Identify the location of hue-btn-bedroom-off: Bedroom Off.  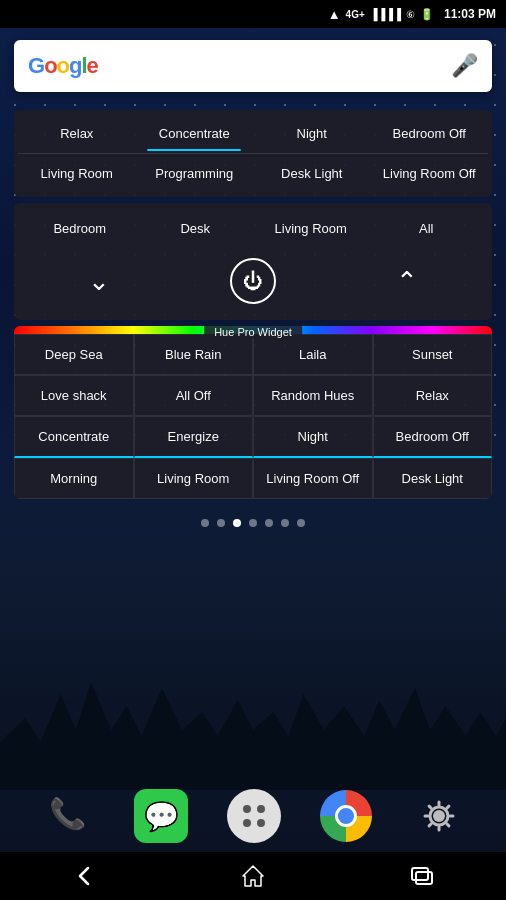
(433, 437).